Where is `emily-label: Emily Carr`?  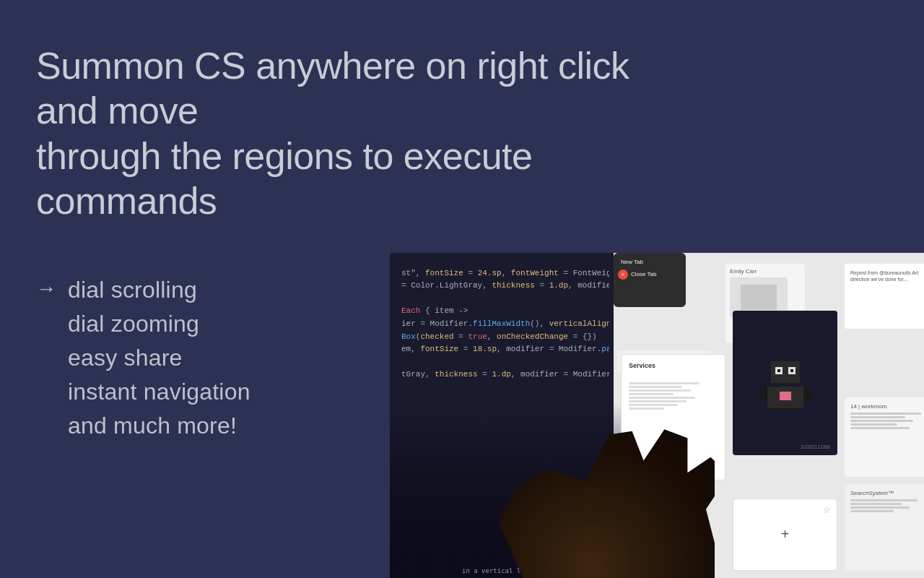
emily-label: Emily Carr is located at coordinates (765, 272).